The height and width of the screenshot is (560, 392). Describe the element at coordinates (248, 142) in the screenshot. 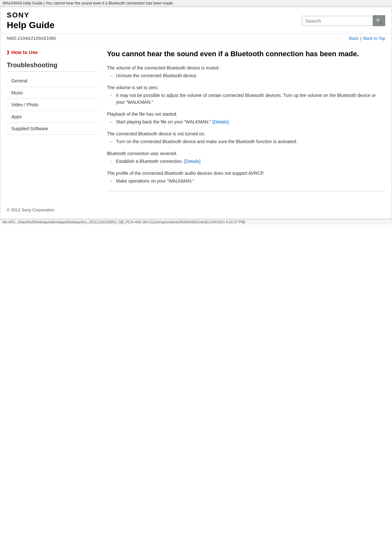

I see `solution-item: Turn on the connected Bluetooth device a…` at that location.